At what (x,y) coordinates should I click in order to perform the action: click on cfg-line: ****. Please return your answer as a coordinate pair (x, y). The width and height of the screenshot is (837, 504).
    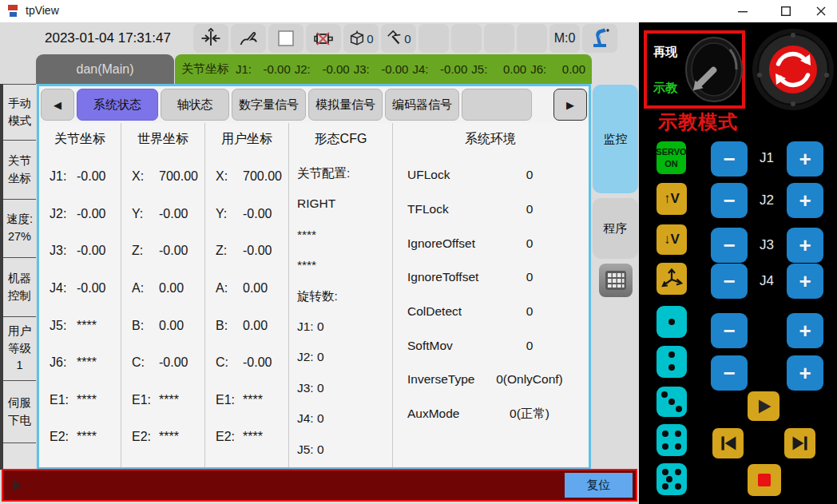
    Looking at the image, I should click on (340, 265).